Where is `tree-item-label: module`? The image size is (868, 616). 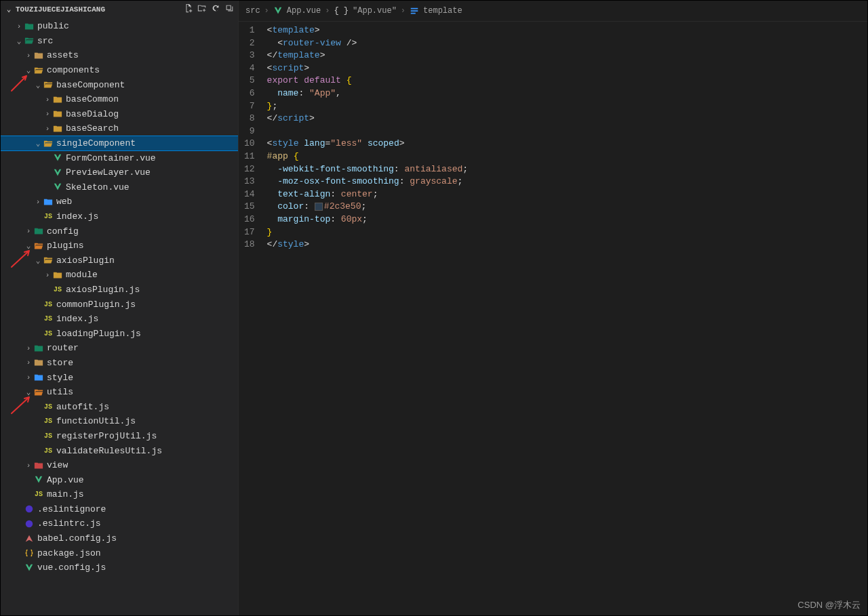
tree-item-label: module is located at coordinates (81, 275).